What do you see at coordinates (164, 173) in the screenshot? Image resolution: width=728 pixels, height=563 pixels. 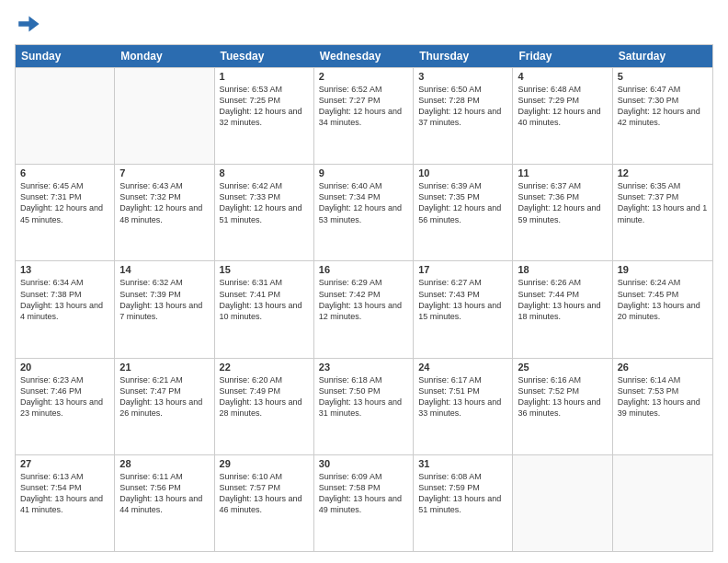 I see `day-number: 7` at bounding box center [164, 173].